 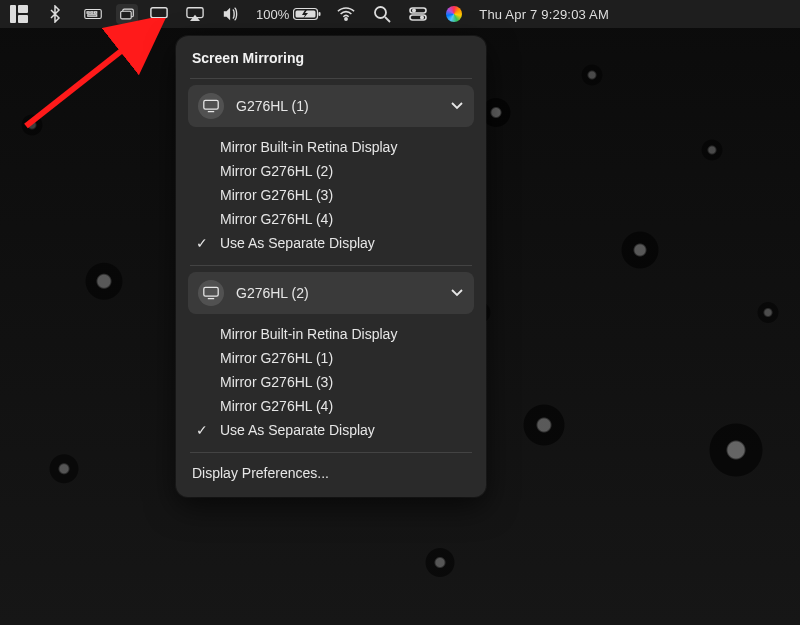 What do you see at coordinates (331, 197) in the screenshot?
I see `display-1-options: Mirror Built-in Retina Display Mirror G2…` at bounding box center [331, 197].